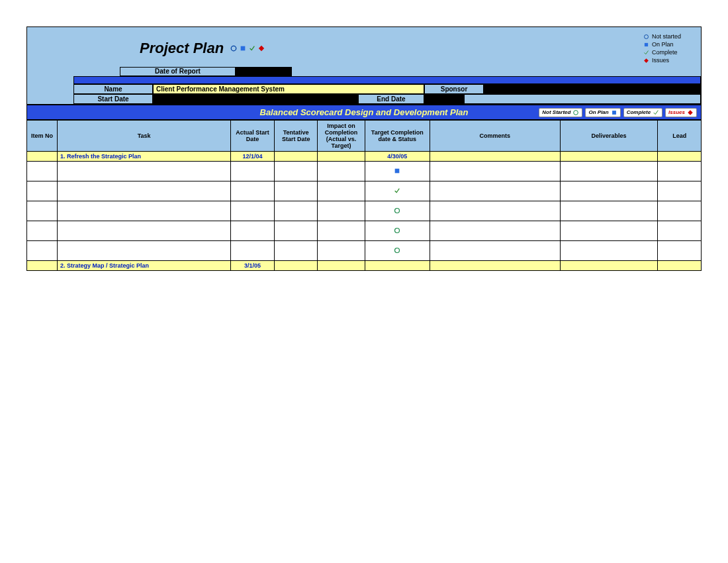 Image resolution: width=728 pixels, height=563 pixels. Describe the element at coordinates (248, 48) in the screenshot. I see `title-status-icons` at that location.